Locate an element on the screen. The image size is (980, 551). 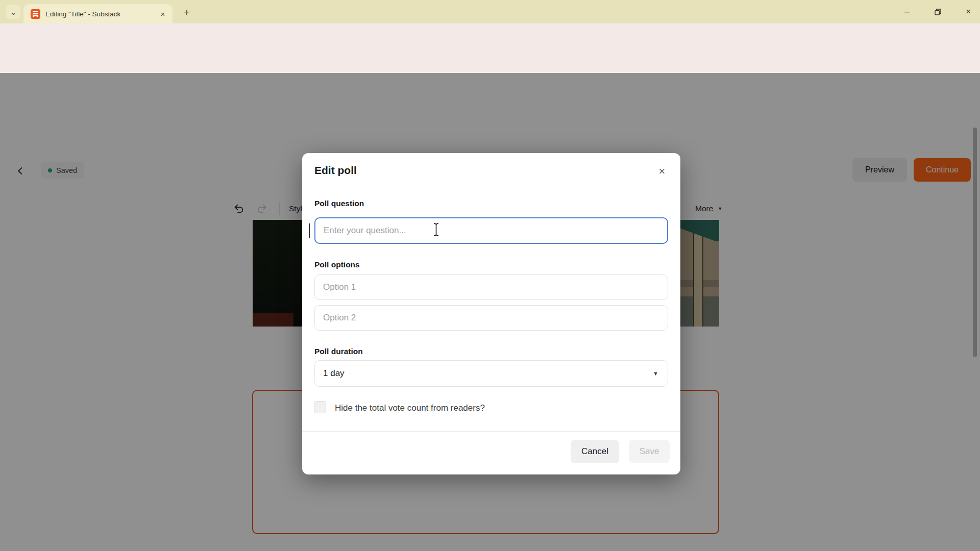
mouse-ibeam-cursor is located at coordinates (436, 230).